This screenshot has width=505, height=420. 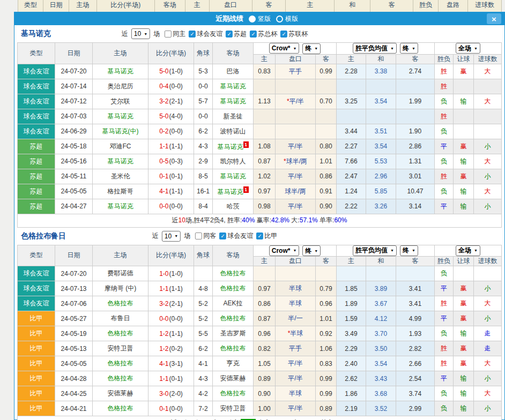 I want to click on euro-home-odds-cell: 2.19, so click(x=352, y=409).